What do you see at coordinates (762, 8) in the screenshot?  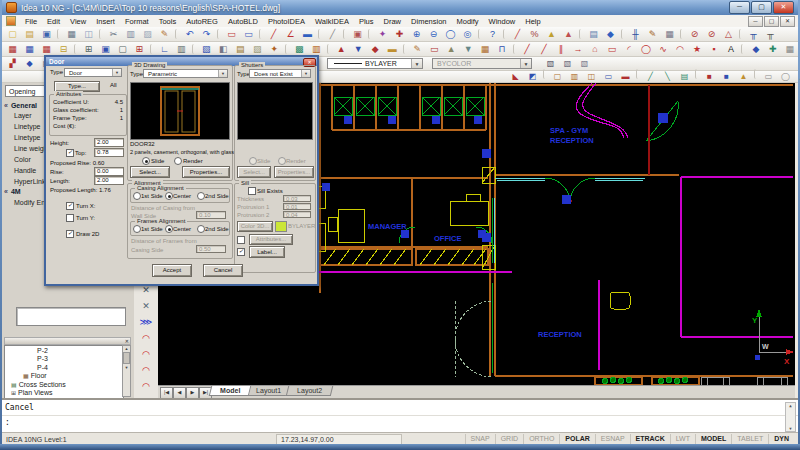 I see `maximize-button: ▢` at bounding box center [762, 8].